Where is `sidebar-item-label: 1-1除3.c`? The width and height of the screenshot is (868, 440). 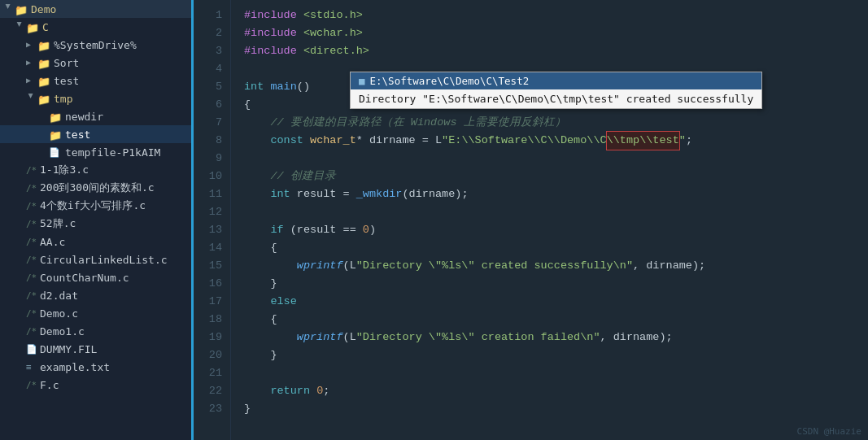
sidebar-item-label: 1-1除3.c is located at coordinates (64, 170).